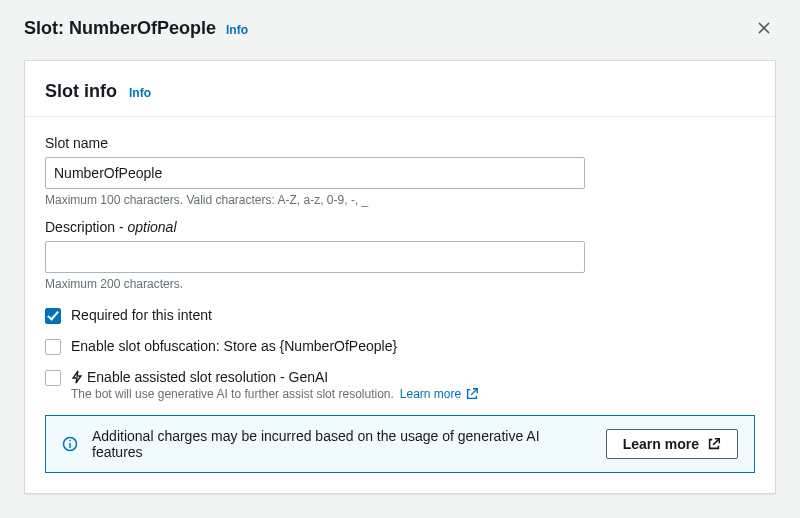 The image size is (800, 518). I want to click on panel-title: Slot info, so click(81, 92).